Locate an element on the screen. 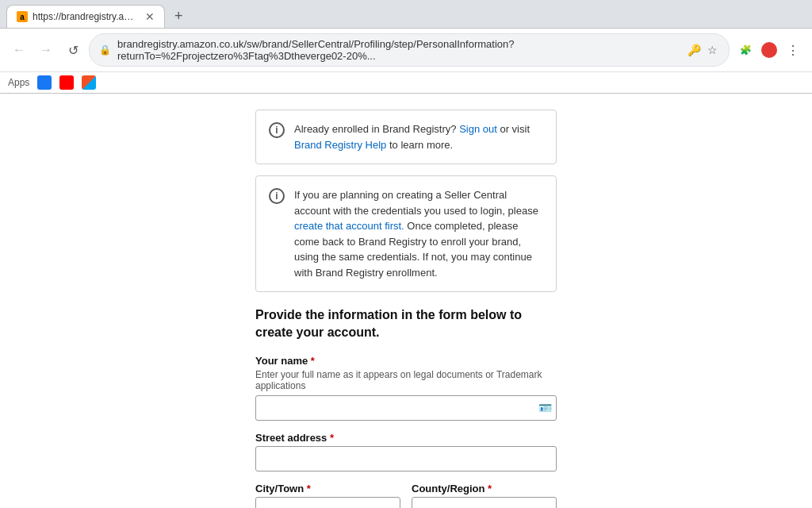 This screenshot has height=508, width=812. your-name-label: Your name * is located at coordinates (406, 360).